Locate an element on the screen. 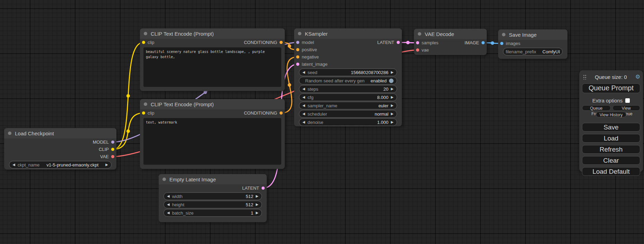  input-slot-images: images is located at coordinates (510, 44).